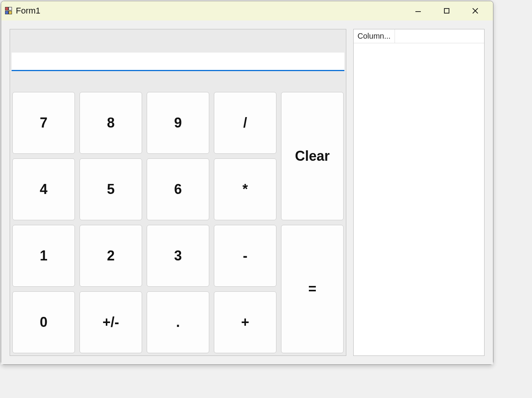 This screenshot has height=398, width=532. Describe the element at coordinates (111, 189) in the screenshot. I see `key-5: 5` at that location.